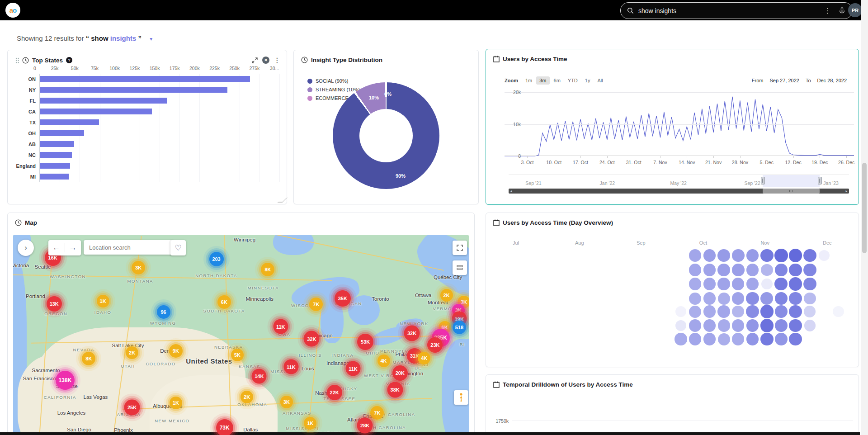  Describe the element at coordinates (88, 38) in the screenshot. I see `open-quote: “` at that location.